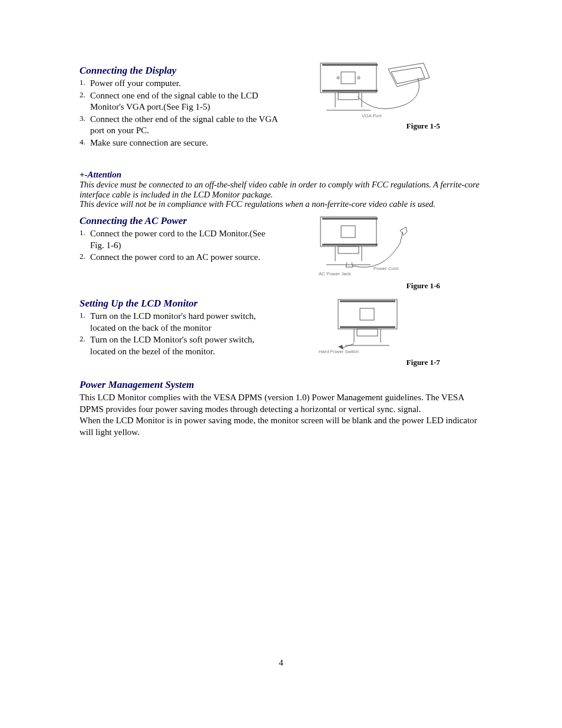 The image size is (562, 728). What do you see at coordinates (180, 101) in the screenshot?
I see `list-item: 2.Connect one end of the signal cable to…` at bounding box center [180, 101].